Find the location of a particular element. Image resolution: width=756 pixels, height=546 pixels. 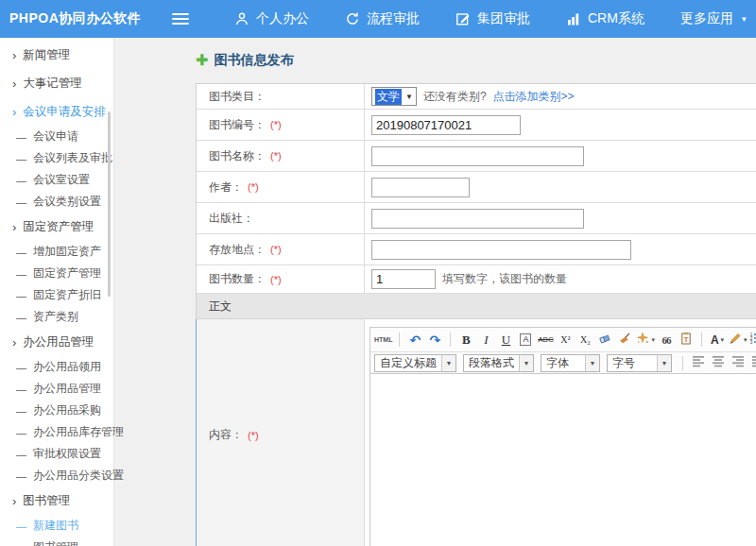

undo-button: ↶ is located at coordinates (415, 340).